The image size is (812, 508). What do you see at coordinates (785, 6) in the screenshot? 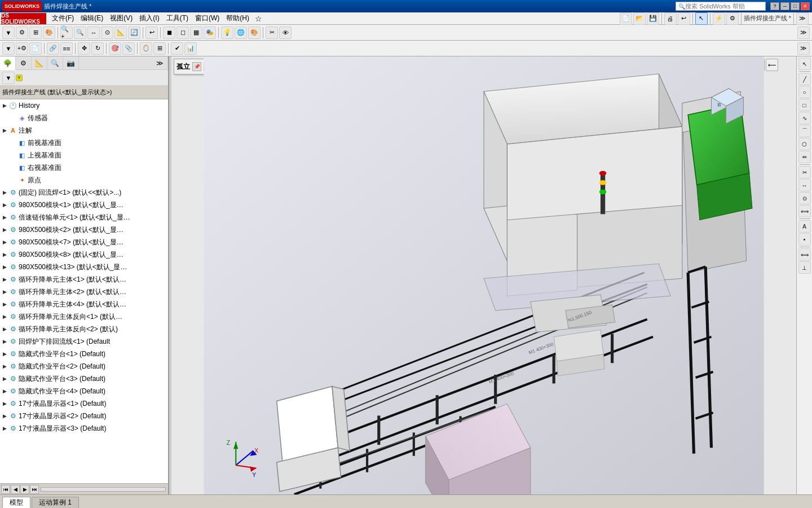
I see `minimize-button: ─` at bounding box center [785, 6].